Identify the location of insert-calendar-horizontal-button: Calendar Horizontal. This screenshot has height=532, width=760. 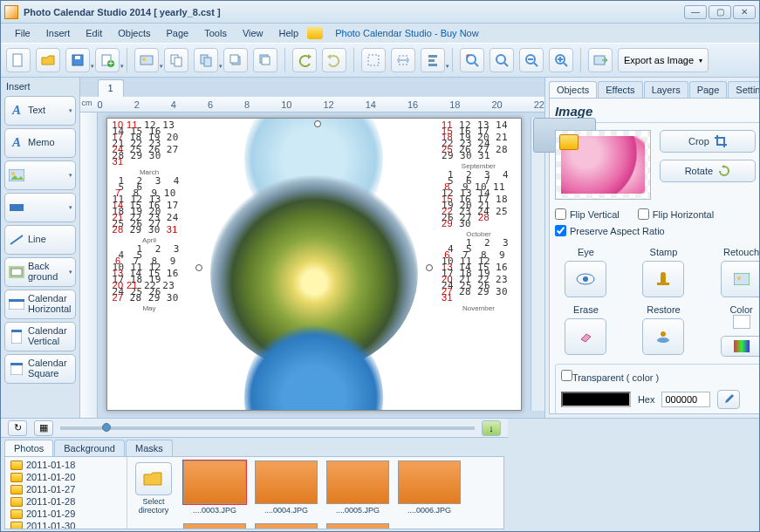
(40, 304).